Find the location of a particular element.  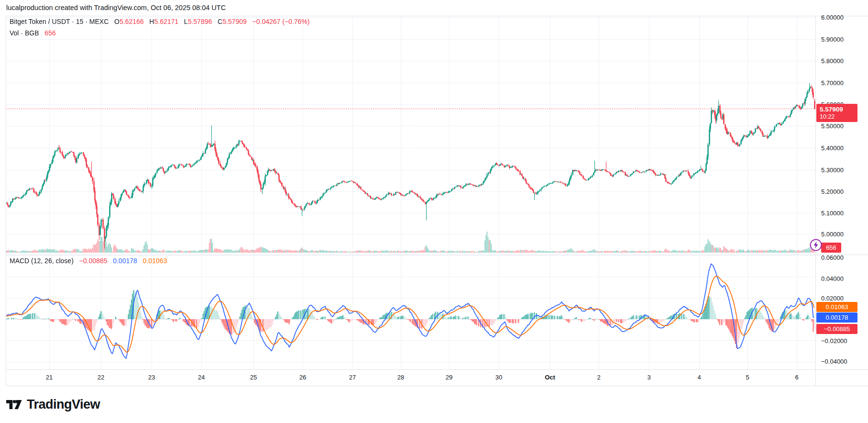

time-axis-border is located at coordinates (437, 369).